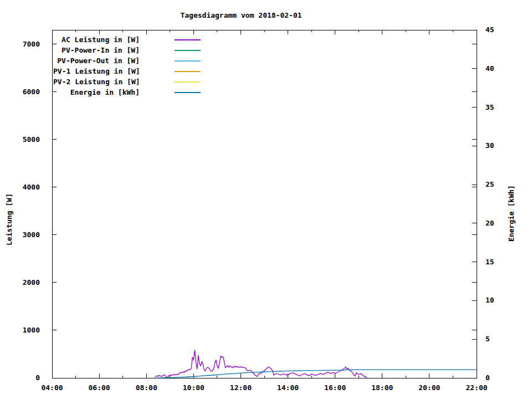  I want to click on tick-label: 45, so click(490, 30).